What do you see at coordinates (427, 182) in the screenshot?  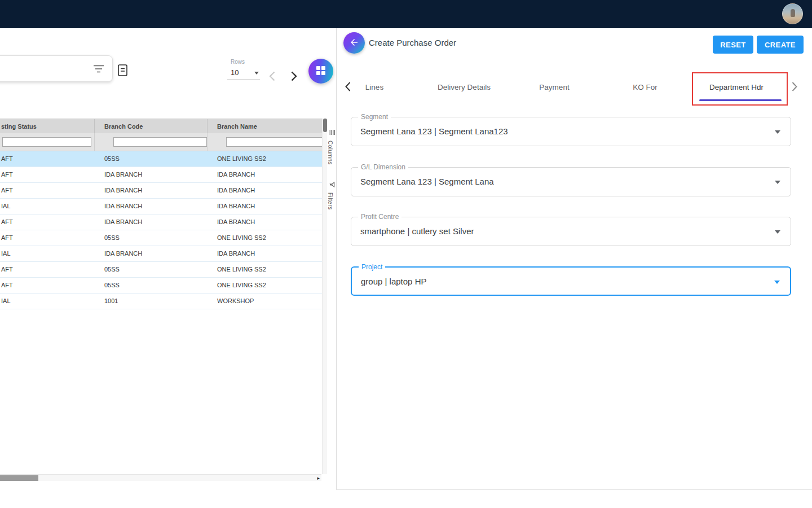 I see `field-value: Segment Lana 123 | Segment Lana` at bounding box center [427, 182].